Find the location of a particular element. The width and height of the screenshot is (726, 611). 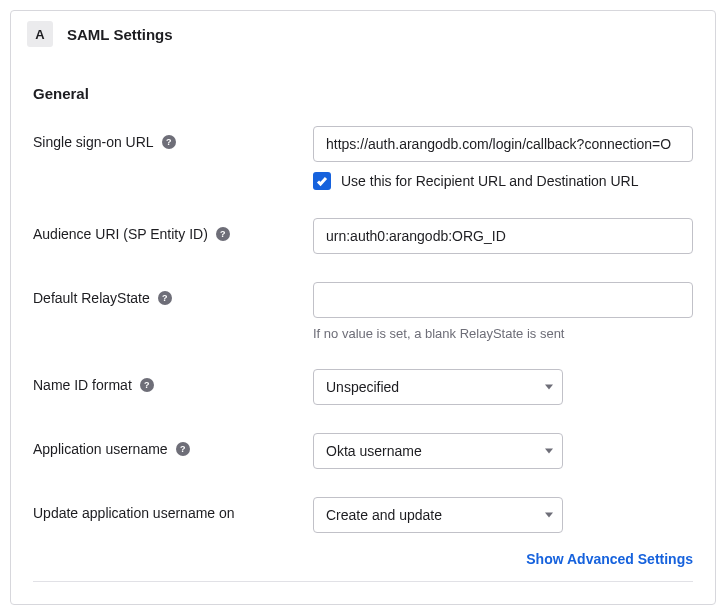

input-col-app-username: Okta username is located at coordinates (503, 451).